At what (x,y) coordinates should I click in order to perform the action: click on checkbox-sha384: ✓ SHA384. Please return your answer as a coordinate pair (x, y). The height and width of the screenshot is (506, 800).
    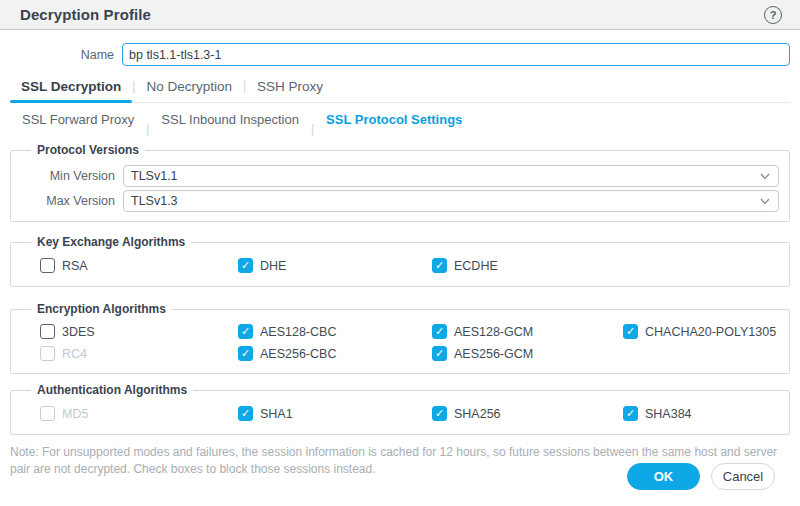
    Looking at the image, I should click on (702, 414).